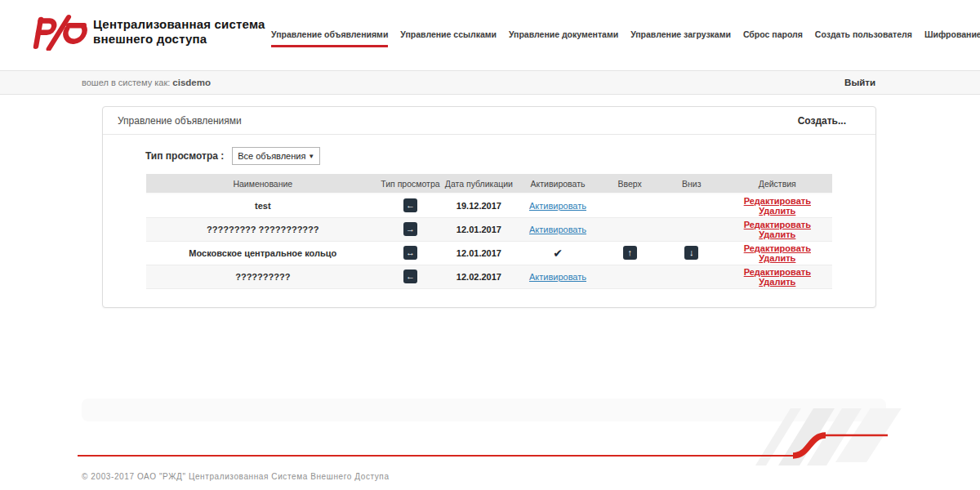 This screenshot has height=490, width=980. I want to click on filter-row: Тип просмотра : Все объявления ▼, so click(510, 156).